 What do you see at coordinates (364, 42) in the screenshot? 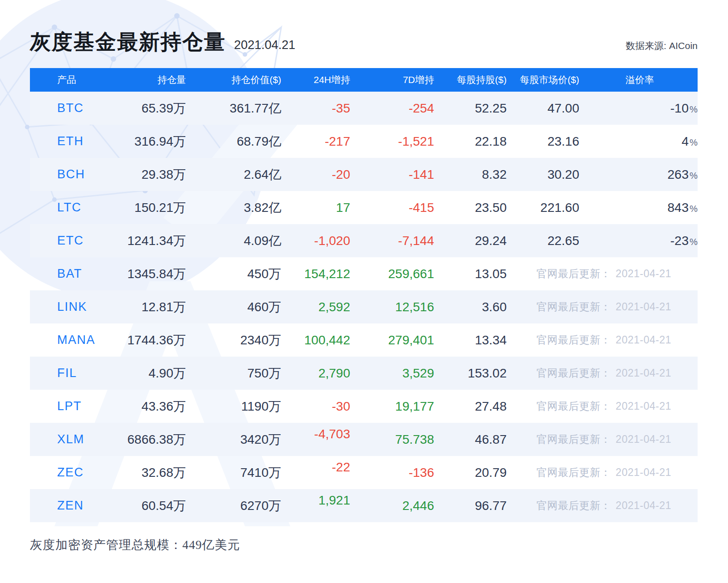
I see `page-header: 灰度基金最新持仓量 2021.04.21 数据来源: AICoin` at bounding box center [364, 42].